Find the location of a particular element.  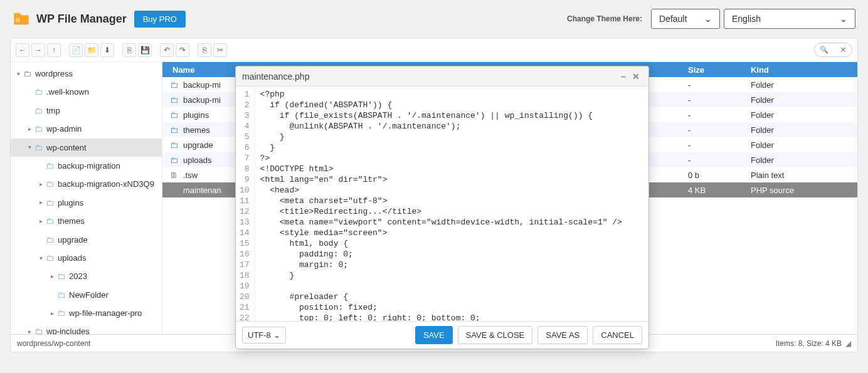

lang-value: English is located at coordinates (746, 19).